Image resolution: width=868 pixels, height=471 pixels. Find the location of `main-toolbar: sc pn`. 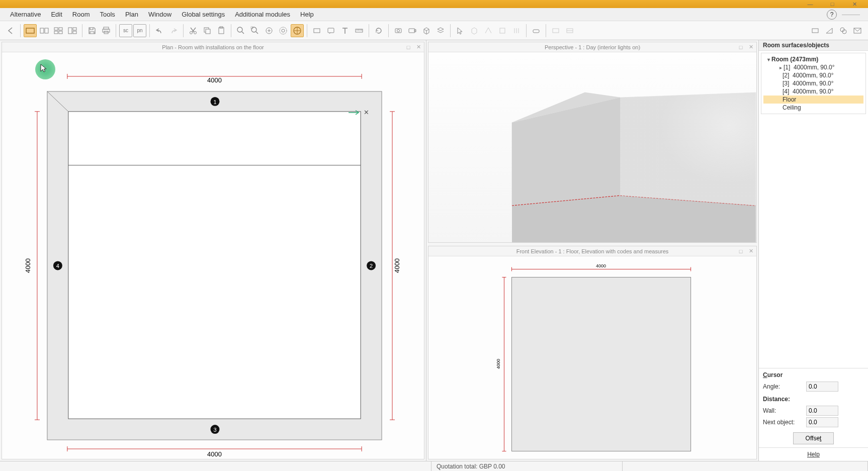

main-toolbar: sc pn is located at coordinates (434, 31).